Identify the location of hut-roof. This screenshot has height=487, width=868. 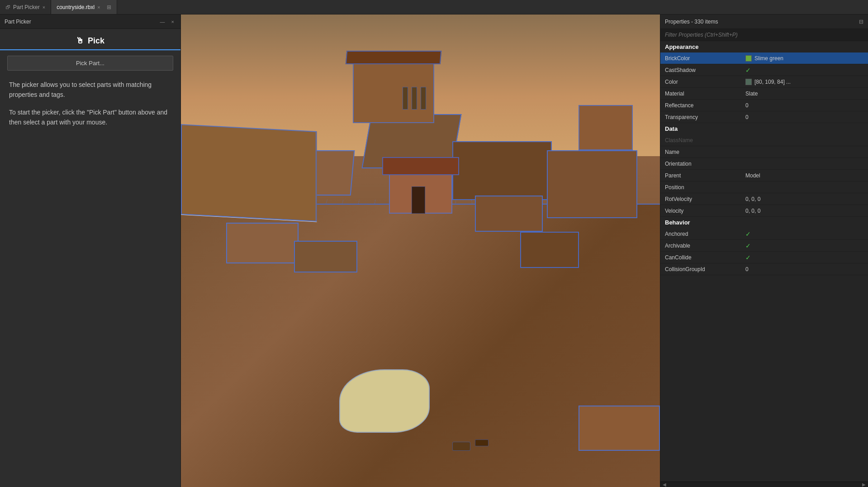
(421, 166).